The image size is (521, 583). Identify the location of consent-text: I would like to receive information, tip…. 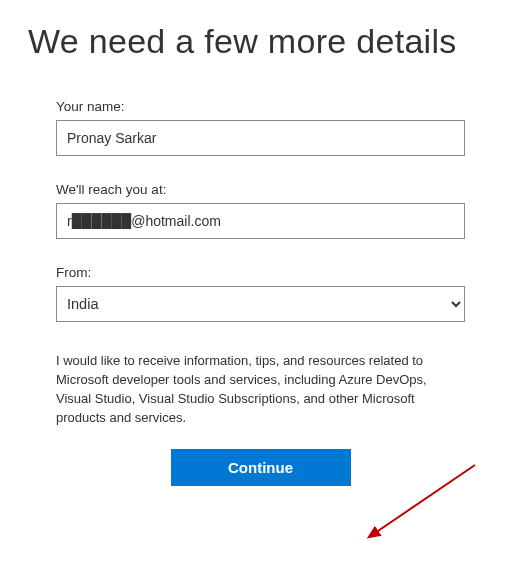
(260, 390).